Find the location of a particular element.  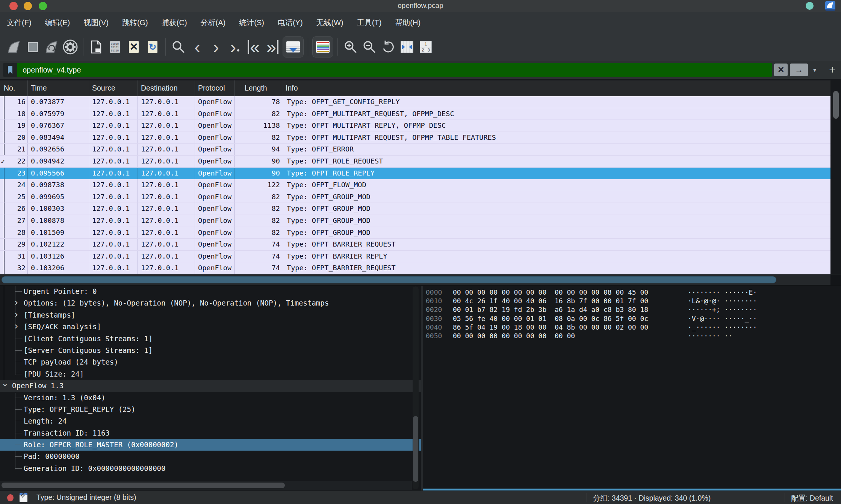

detail-tree-row: ›[SEQ/ACK analysis] is located at coordinates (210, 327).